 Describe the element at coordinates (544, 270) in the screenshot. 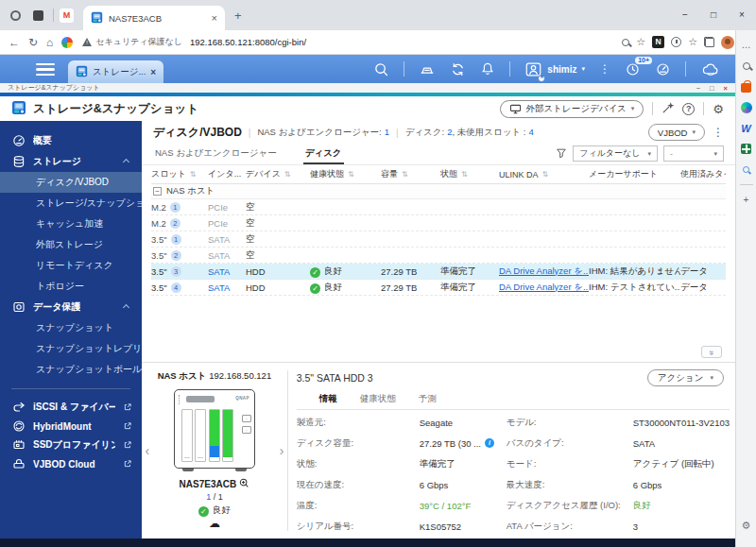

I see `da-drive-analyzer-link: DA Drive Analyzer を...` at that location.